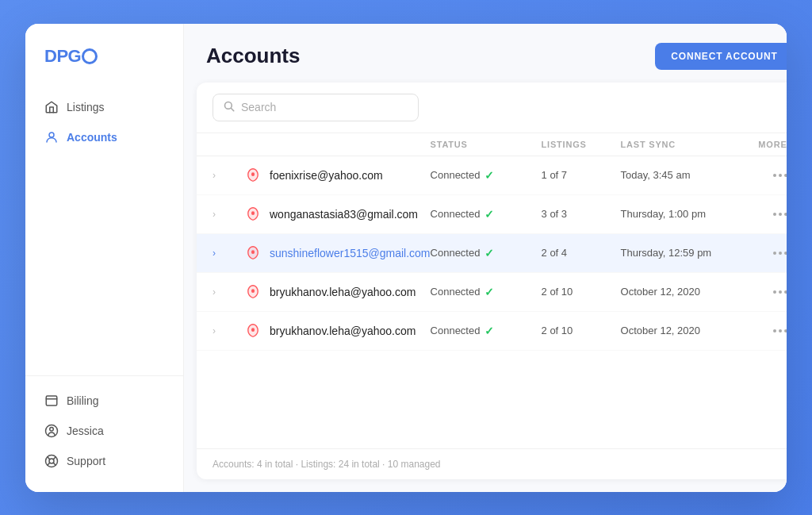 This screenshot has width=812, height=515. I want to click on nav-section: Listings Accounts, so click(105, 233).